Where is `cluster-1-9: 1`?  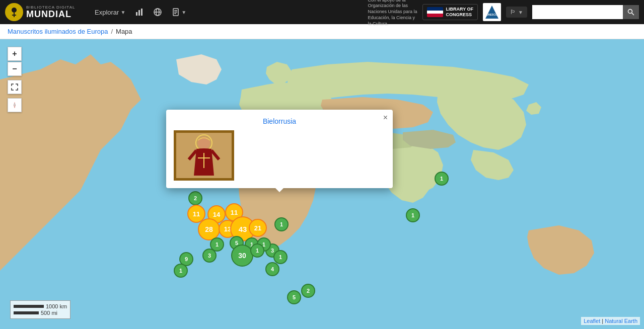
cluster-1-9: 1 is located at coordinates (442, 179).